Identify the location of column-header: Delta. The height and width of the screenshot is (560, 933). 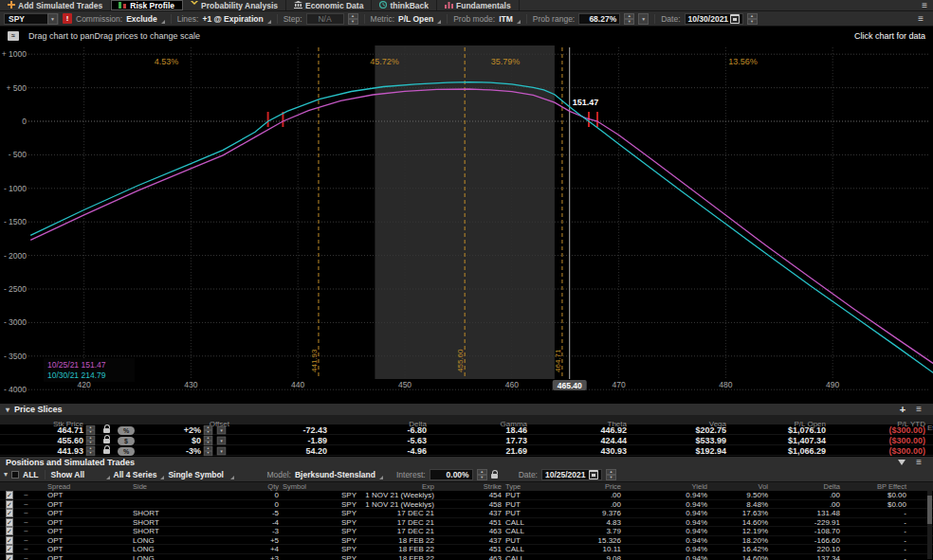
(806, 487).